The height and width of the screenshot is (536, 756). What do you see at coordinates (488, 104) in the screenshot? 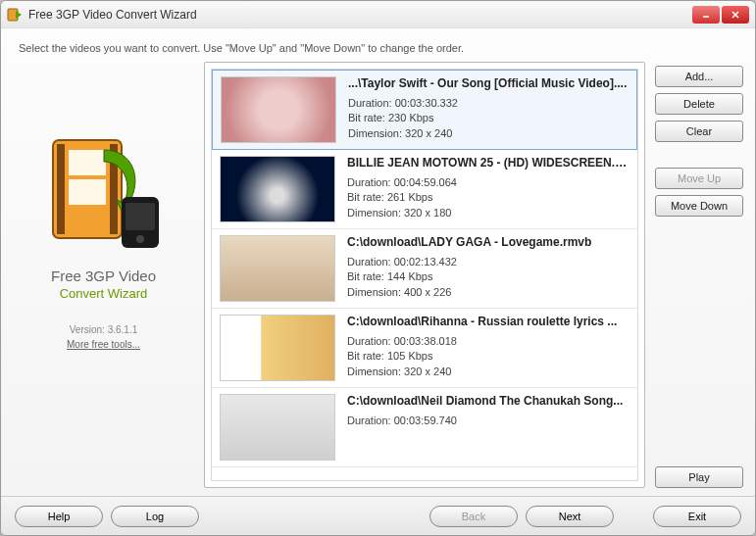
I see `duration-line: Duration: 00:03:30.332` at bounding box center [488, 104].